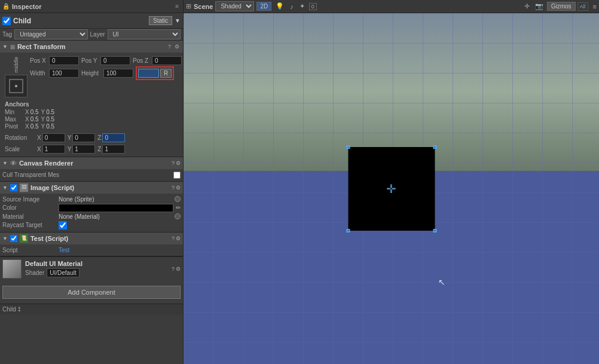  Describe the element at coordinates (178, 20) in the screenshot. I see `static-dropdown-arrow: ▼` at that location.